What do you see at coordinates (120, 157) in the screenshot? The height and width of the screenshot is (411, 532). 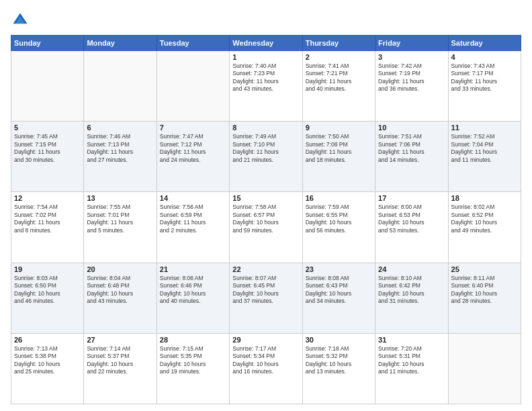 I see `day-cell: 6Sunrise: 7:46 AM Sunset: 7:13 PM Daylig…` at bounding box center [120, 157].